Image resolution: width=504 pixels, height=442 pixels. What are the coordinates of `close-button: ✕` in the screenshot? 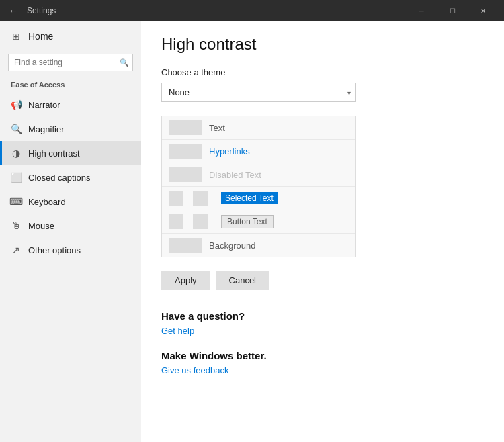 It's located at (483, 11).